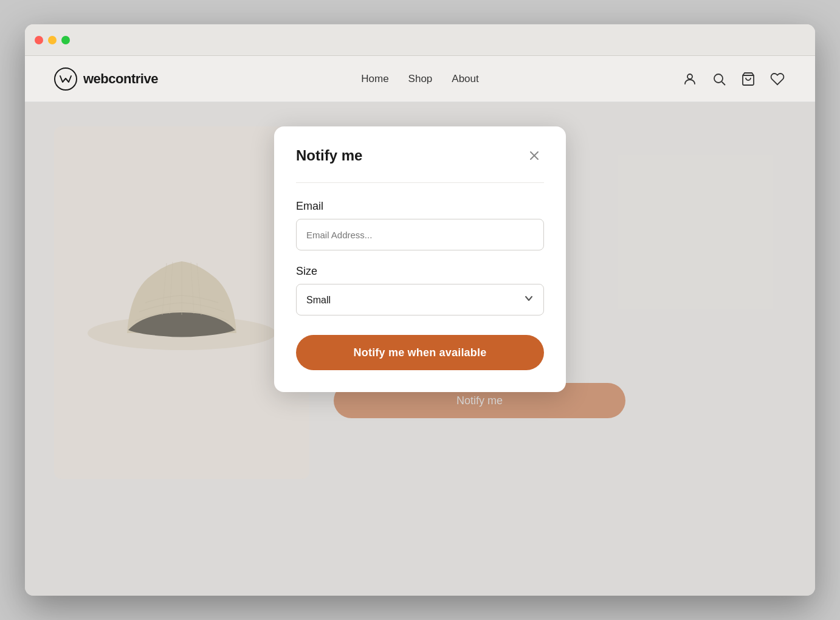 This screenshot has height=620, width=840. What do you see at coordinates (534, 156) in the screenshot?
I see `modal-close-button` at bounding box center [534, 156].